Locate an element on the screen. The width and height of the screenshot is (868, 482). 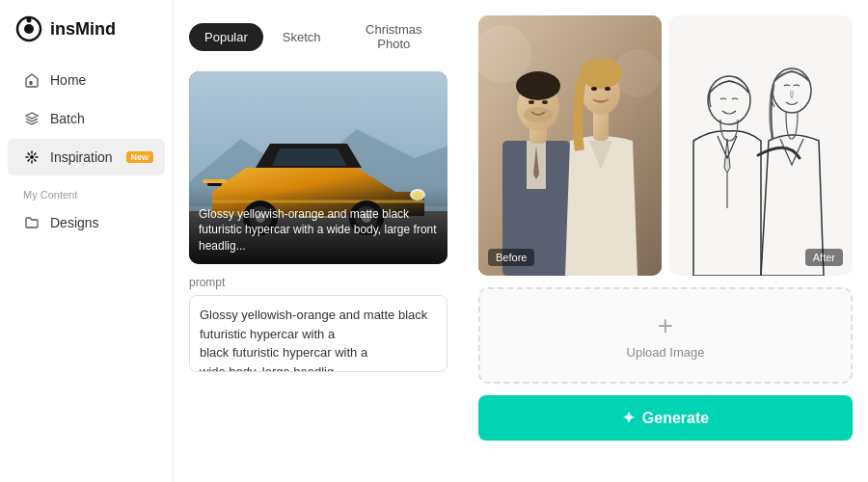
logo: insMind is located at coordinates (87, 39).